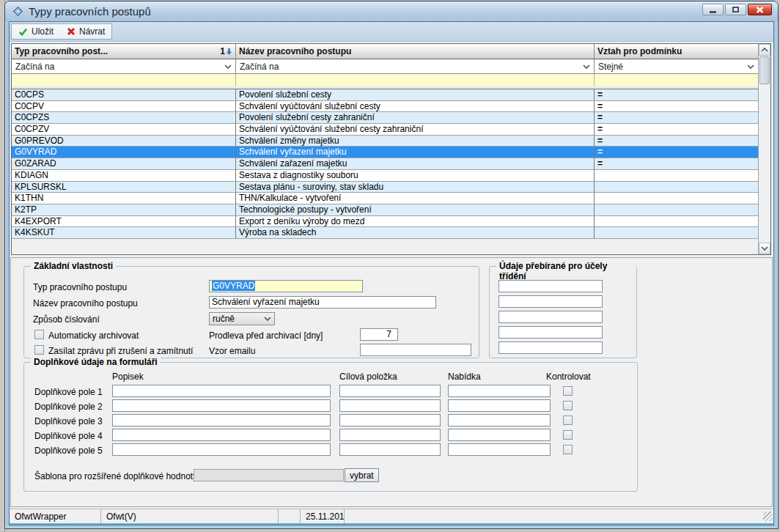 Image resolution: width=780 pixels, height=532 pixels. What do you see at coordinates (385, 188) in the screenshot?
I see `table-row: KPLSURSKLSestava plánu - suroviny, stav …` at bounding box center [385, 188].